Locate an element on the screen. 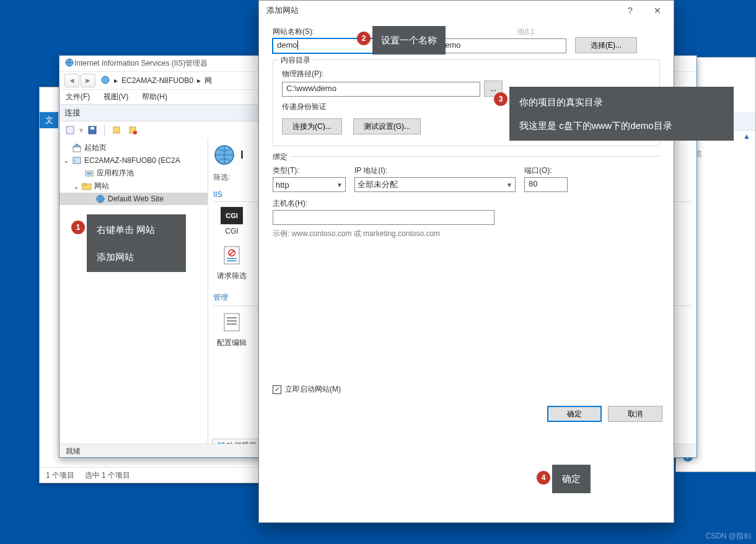 The image size is (756, 544). hostname-label: 主机名(H): is located at coordinates (466, 203).